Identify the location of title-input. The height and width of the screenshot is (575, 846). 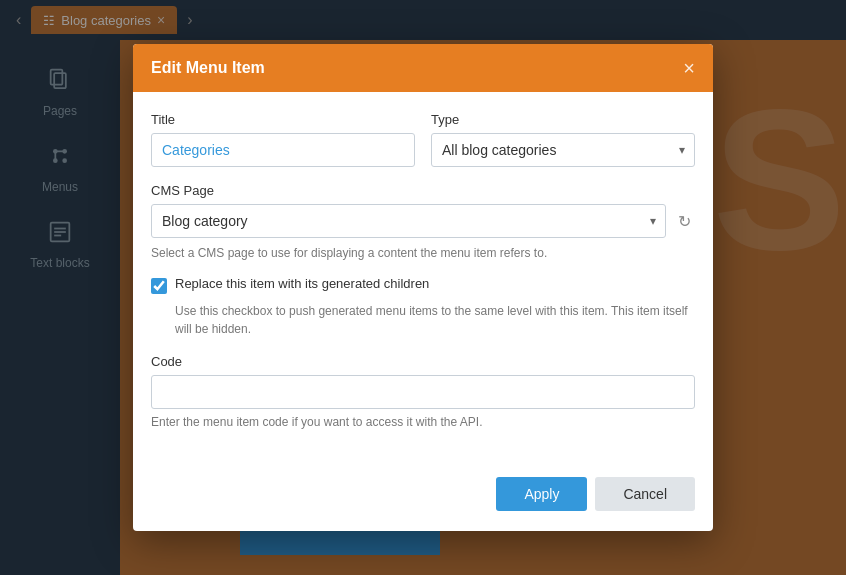
(283, 150).